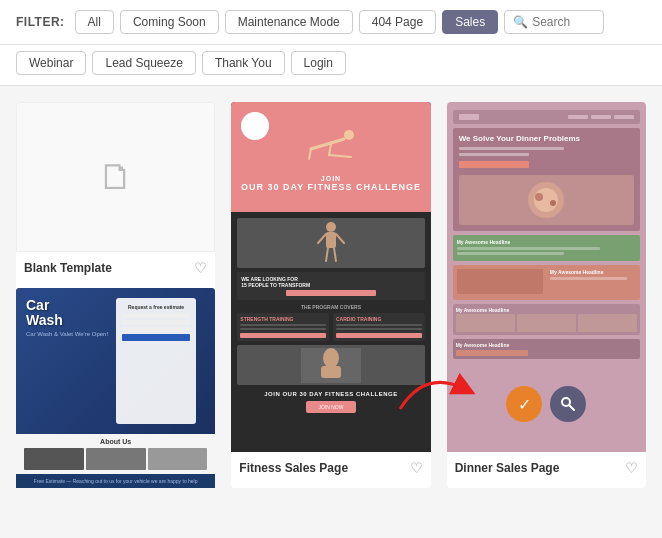 Image resolution: width=662 pixels, height=538 pixels. I want to click on fitness-col-1-line2, so click(283, 329).